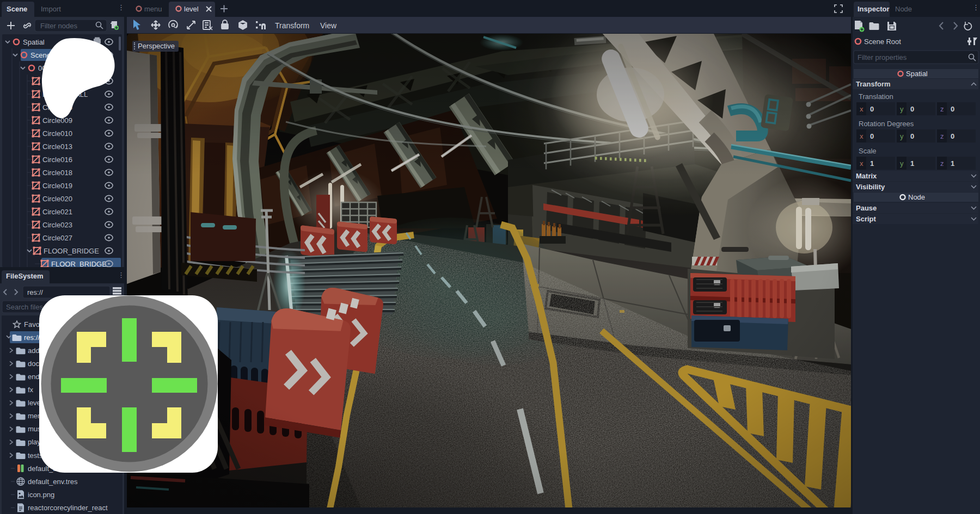 The height and width of the screenshot is (514, 980). Describe the element at coordinates (53, 482) in the screenshot. I see `svg-text: default_env.tres` at that location.